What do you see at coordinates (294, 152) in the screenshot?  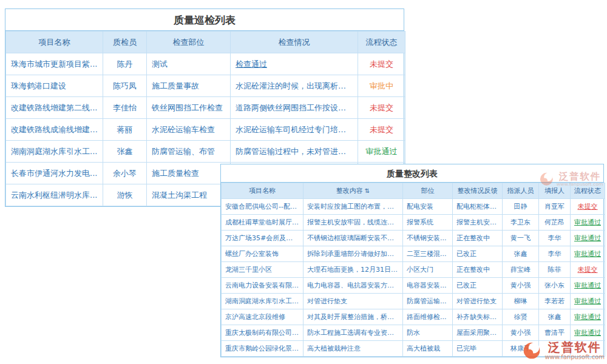 I see `cell-inspect-situation: 防腐管运输过程中，未对管进行...` at bounding box center [294, 152].